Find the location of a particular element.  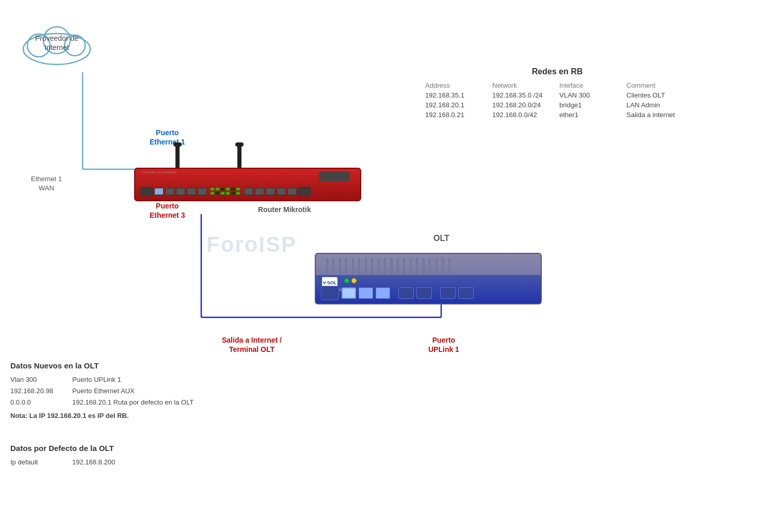

vent19 is located at coordinates (443, 267).